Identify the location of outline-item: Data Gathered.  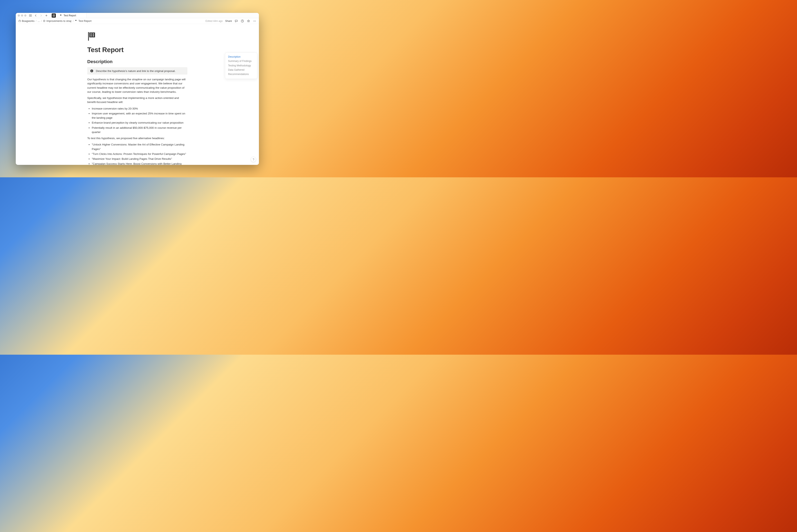
(241, 70).